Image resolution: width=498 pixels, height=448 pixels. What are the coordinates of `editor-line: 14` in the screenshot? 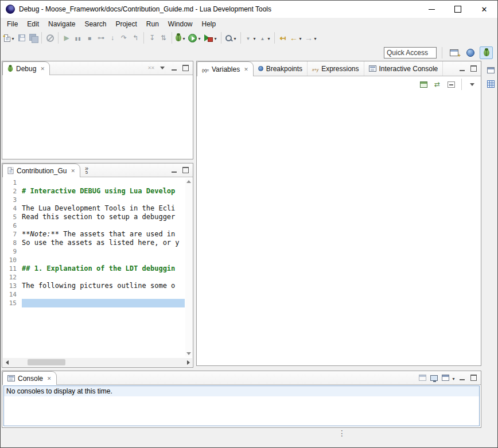 It's located at (94, 295).